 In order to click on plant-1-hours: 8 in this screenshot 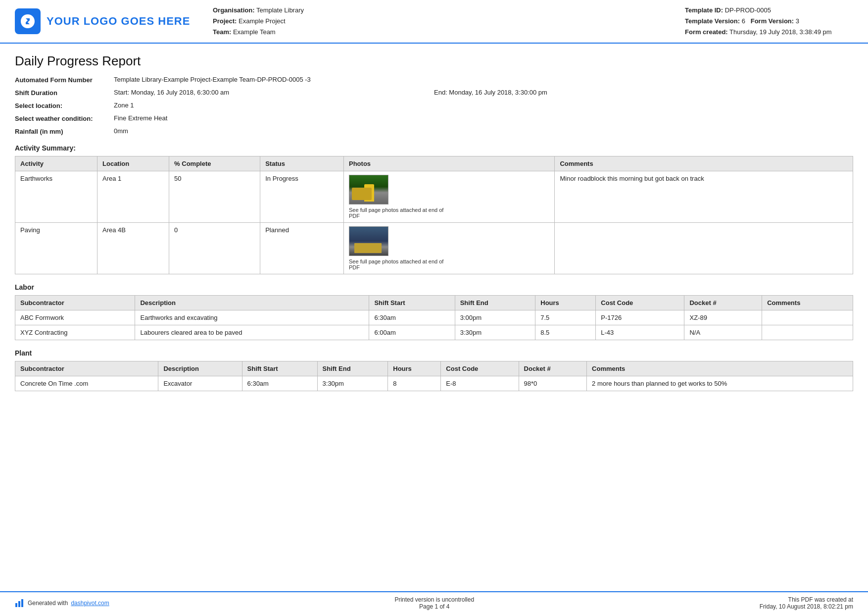, I will do `click(415, 384)`.